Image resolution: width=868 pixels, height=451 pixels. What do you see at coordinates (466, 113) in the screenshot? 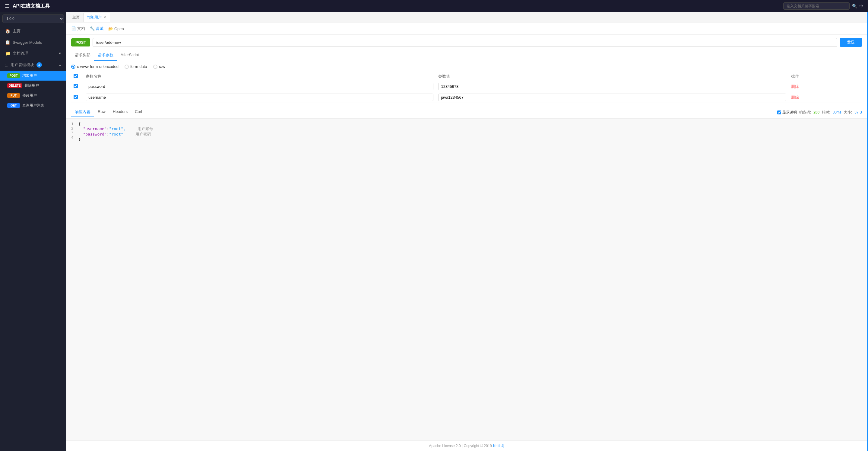
I see `resp-tabs-bar: 响应内容 Raw Headers Curl 显示说明 响应码: 200 耗时: …` at bounding box center [466, 113].